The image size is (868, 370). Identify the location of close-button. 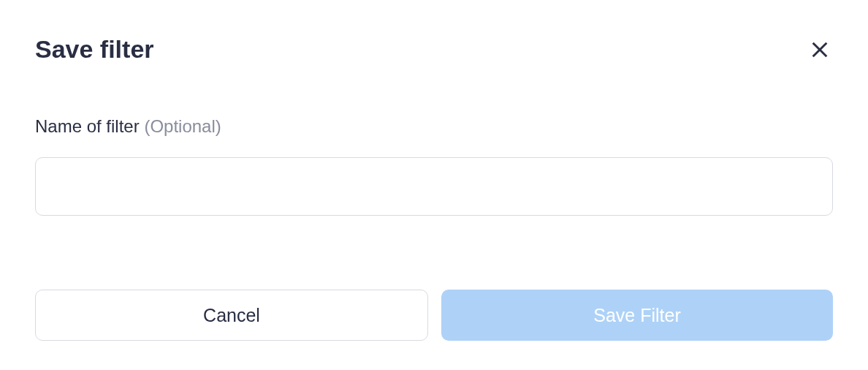
(820, 50).